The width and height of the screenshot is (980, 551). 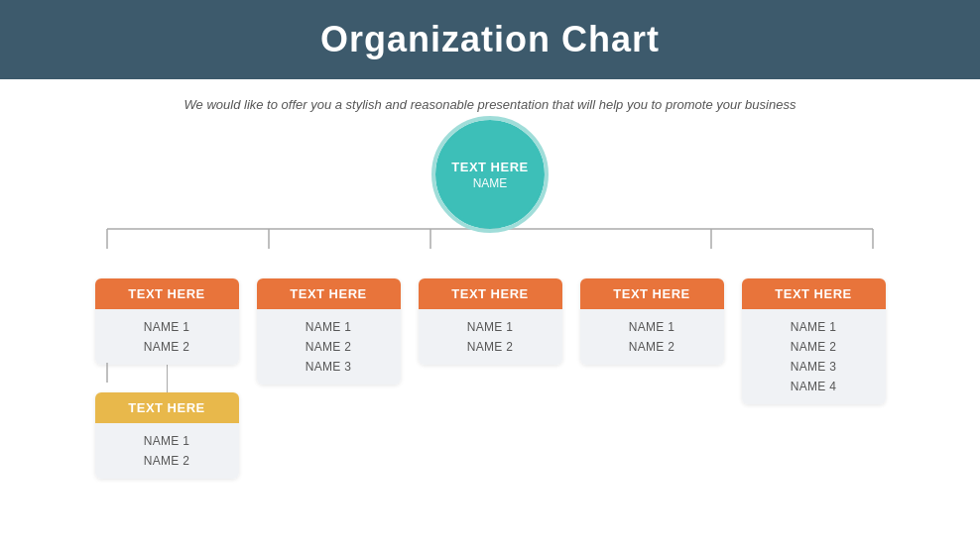 I want to click on card-1-name-1: NAME 1, so click(x=167, y=327).